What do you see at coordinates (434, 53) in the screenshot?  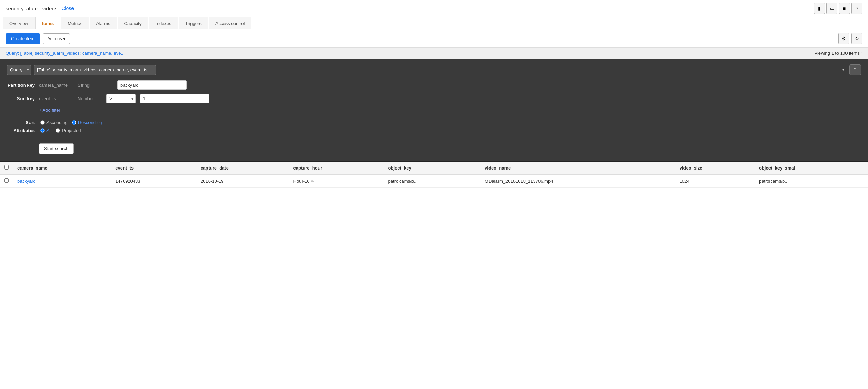 I see `query-bar: Query: [Table] security_alarm_videos: ca…` at bounding box center [434, 53].